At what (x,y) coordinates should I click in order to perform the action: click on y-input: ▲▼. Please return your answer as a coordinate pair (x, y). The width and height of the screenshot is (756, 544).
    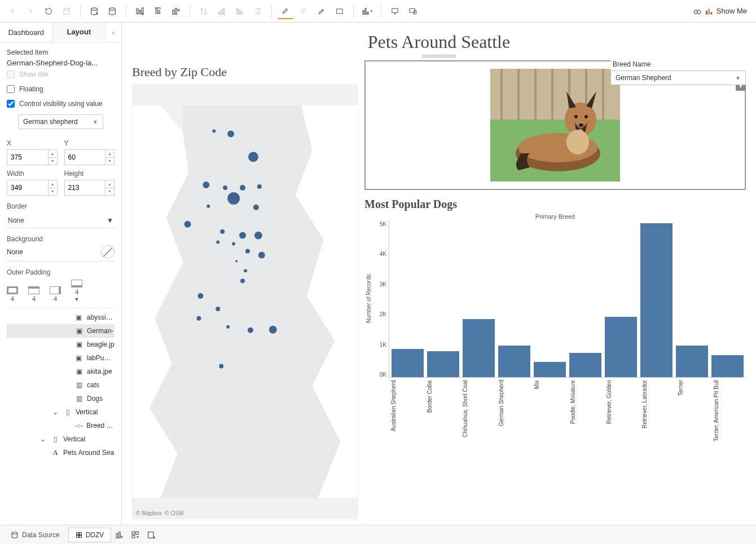
    Looking at the image, I should click on (90, 157).